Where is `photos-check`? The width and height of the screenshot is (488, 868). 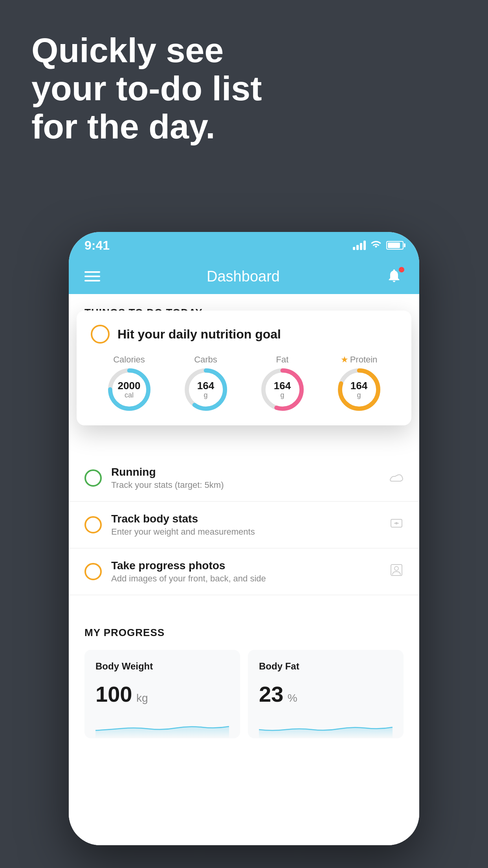
photos-check is located at coordinates (93, 572).